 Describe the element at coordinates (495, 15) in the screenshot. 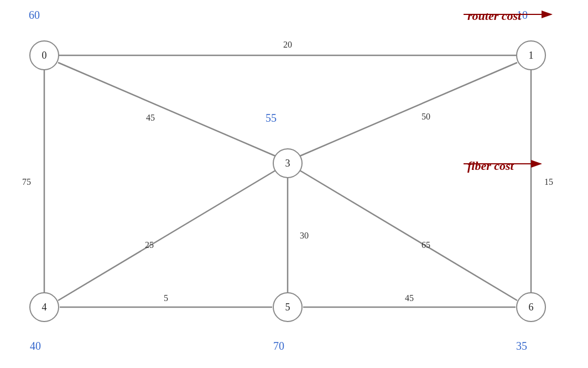

I see `router-cost-label: router cost` at that location.